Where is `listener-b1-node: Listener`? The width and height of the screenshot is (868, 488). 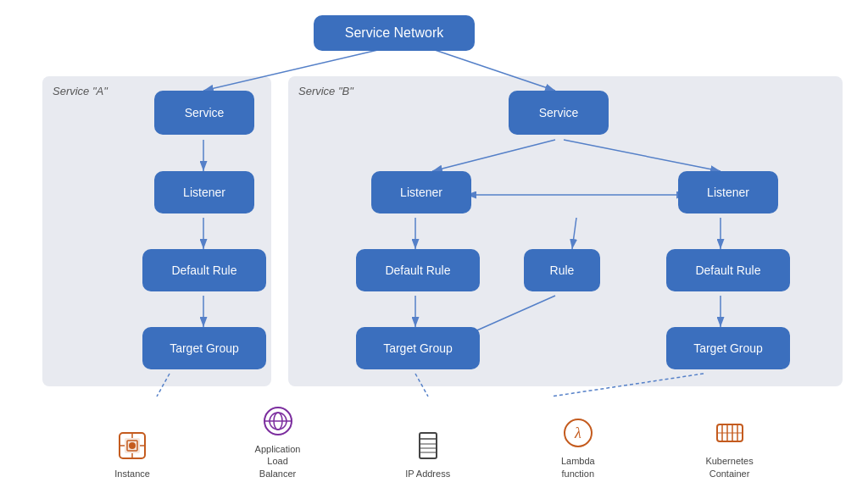
listener-b1-node: Listener is located at coordinates (421, 192).